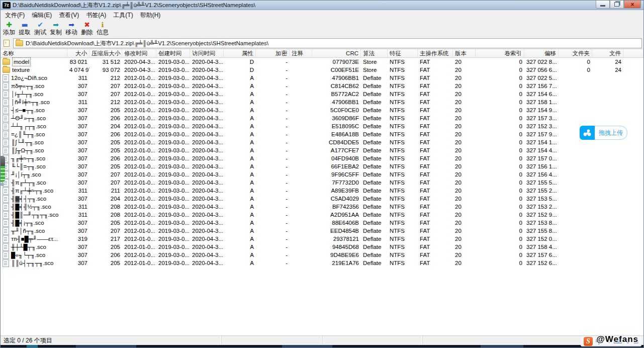 The width and height of the screenshot is (644, 348). What do you see at coordinates (69, 15) in the screenshot?
I see `menu-item-2: 查看(V)` at bounding box center [69, 15].